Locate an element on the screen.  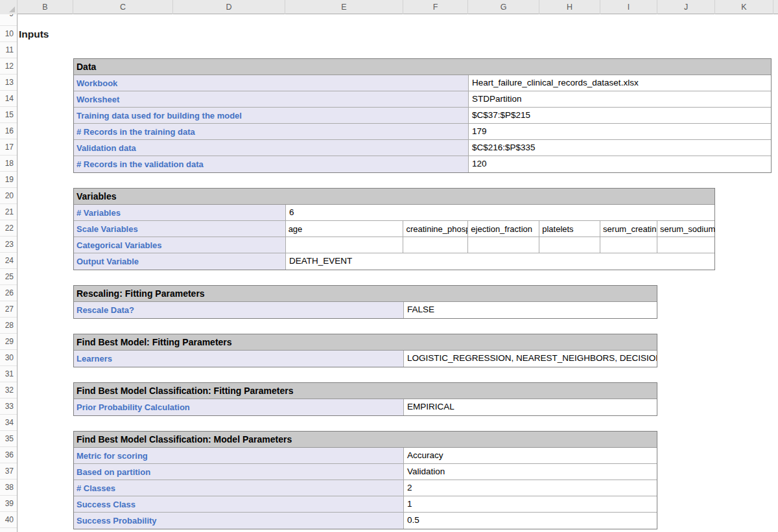
label-cell-training-records: # Records in the training data is located at coordinates (271, 132).